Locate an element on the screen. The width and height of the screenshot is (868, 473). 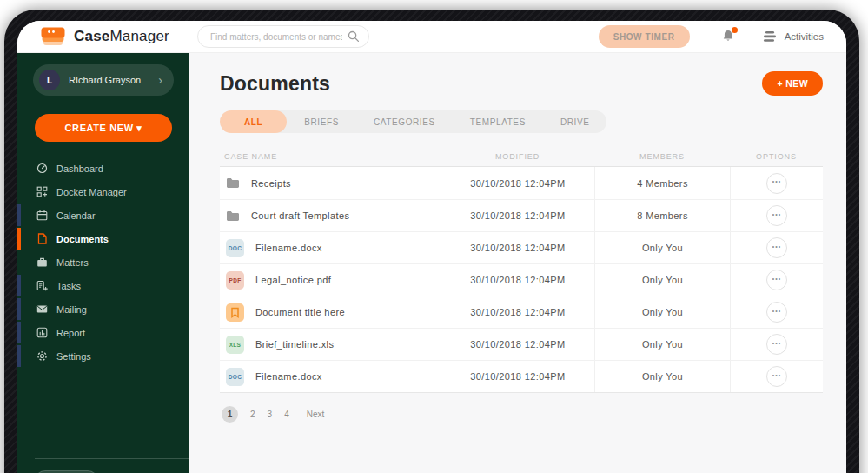
sidebar-item-calendar: Calendar is located at coordinates (103, 216).